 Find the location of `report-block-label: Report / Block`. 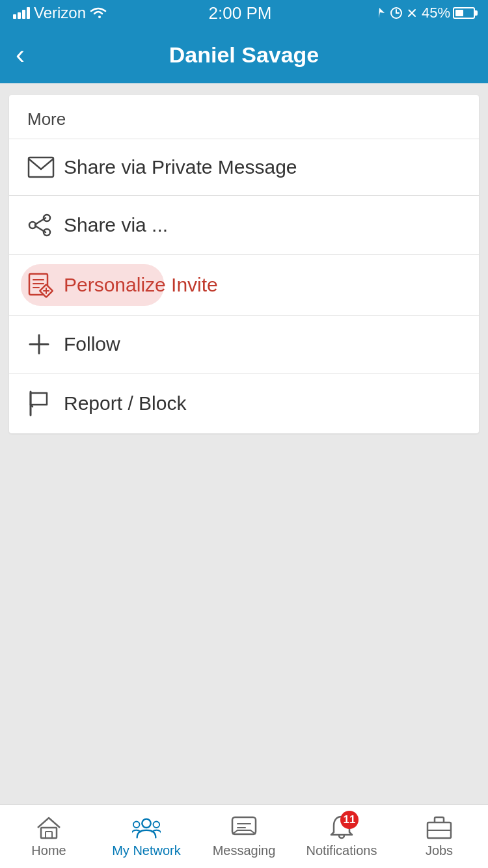

report-block-label: Report / Block is located at coordinates (125, 403).